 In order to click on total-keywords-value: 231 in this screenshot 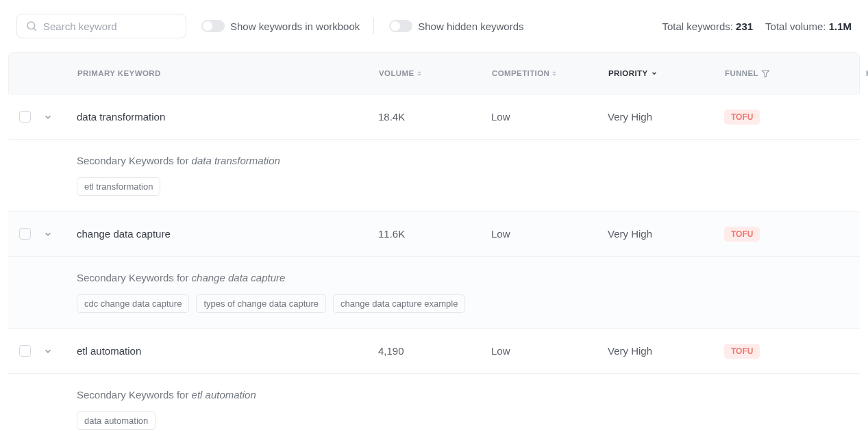, I will do `click(744, 26)`.